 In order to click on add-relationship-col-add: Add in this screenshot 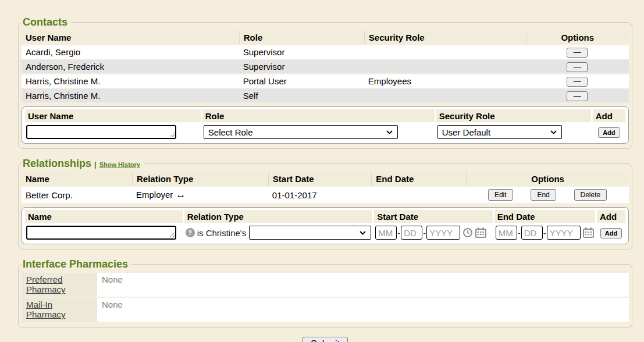, I will do `click(611, 216)`.